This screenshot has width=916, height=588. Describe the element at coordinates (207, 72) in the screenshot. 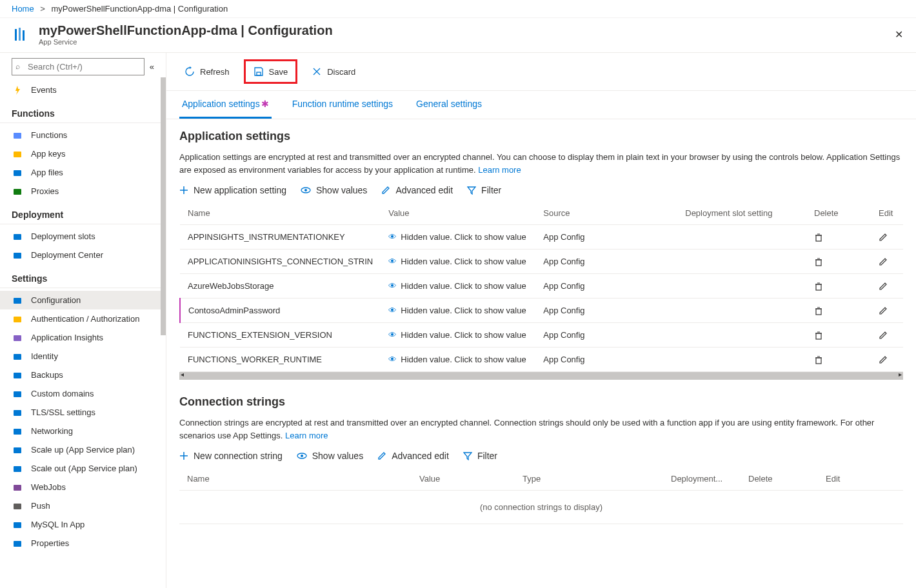

I see `refresh-button: Refresh` at that location.